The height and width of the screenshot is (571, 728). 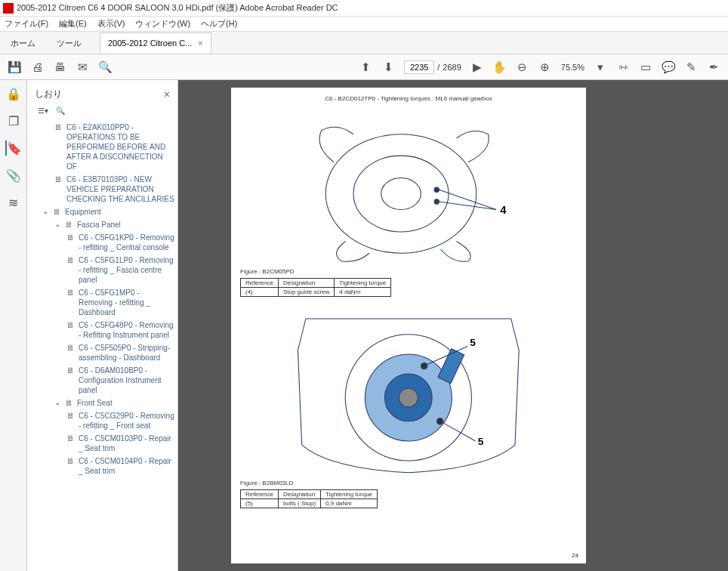 What do you see at coordinates (104, 403) in the screenshot?
I see `bookmark-item: ⌄🗎Front Seat` at bounding box center [104, 403].